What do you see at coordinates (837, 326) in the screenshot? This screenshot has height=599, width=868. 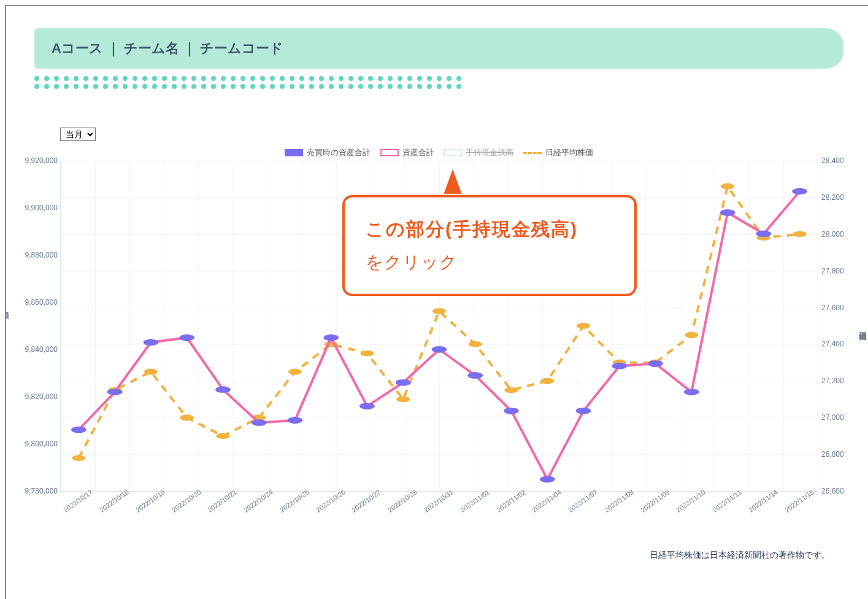 I see `y2-axis-ticks: 26,60026,80027,00027,20027,40027,60027,8…` at bounding box center [837, 326].